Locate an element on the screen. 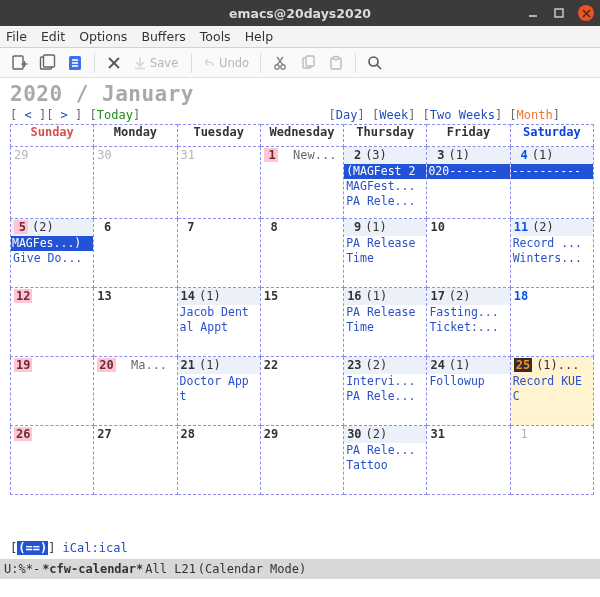 Image resolution: width=600 pixels, height=597 pixels. day-cell: 30(2) PA Rele... Tattoo is located at coordinates (385, 460).